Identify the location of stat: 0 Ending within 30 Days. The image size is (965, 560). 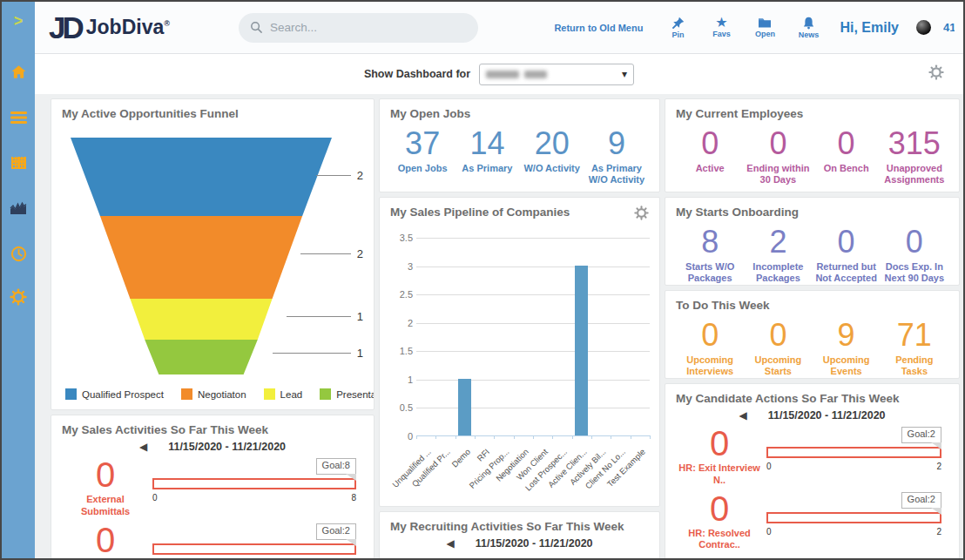
(778, 157).